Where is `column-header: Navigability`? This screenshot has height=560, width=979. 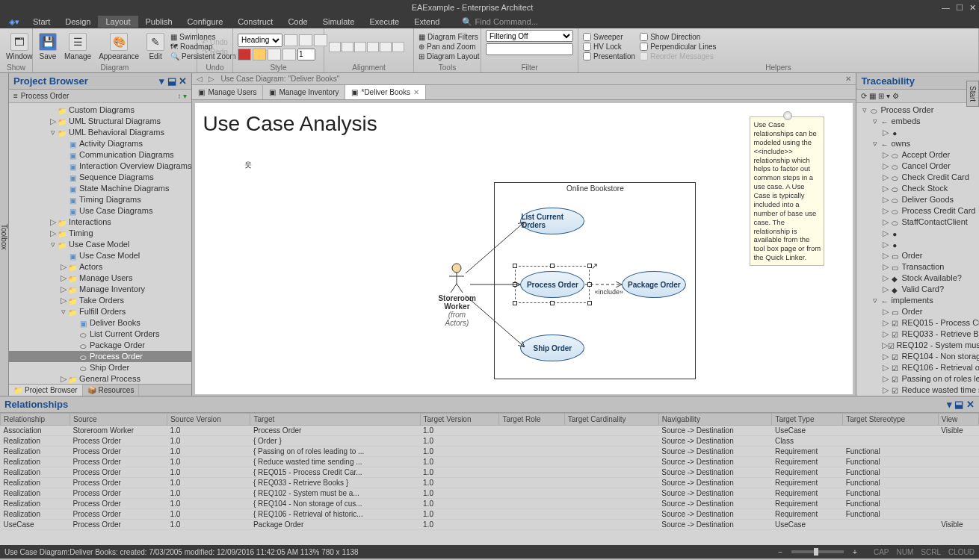 column-header: Navigability is located at coordinates (715, 420).